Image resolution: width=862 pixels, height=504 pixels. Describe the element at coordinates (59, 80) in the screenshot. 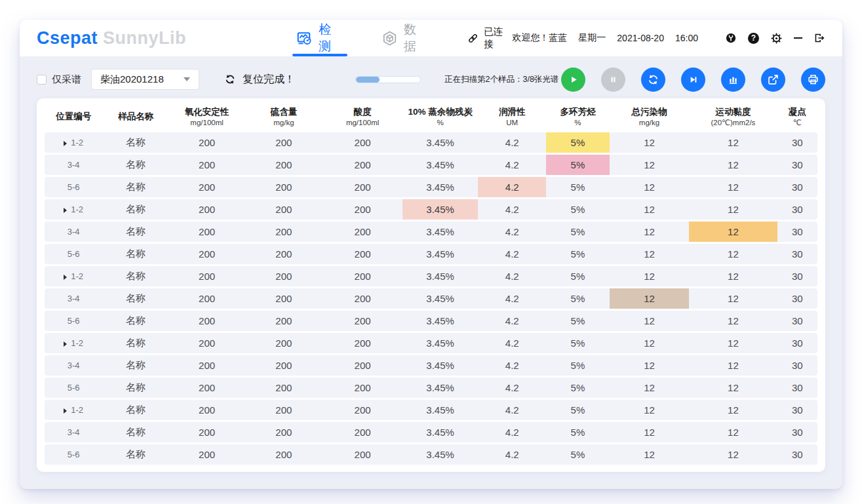

I see `spectrum-only-option: 仅采谱` at that location.